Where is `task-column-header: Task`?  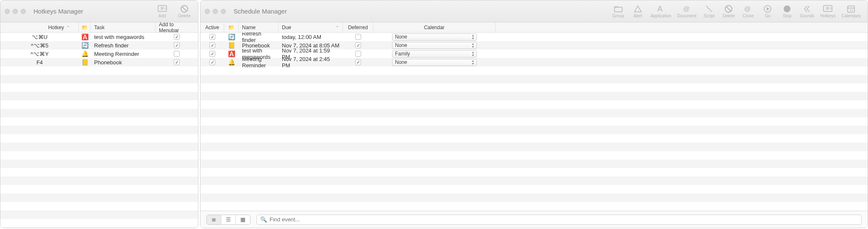 task-column-header: Task is located at coordinates (123, 27).